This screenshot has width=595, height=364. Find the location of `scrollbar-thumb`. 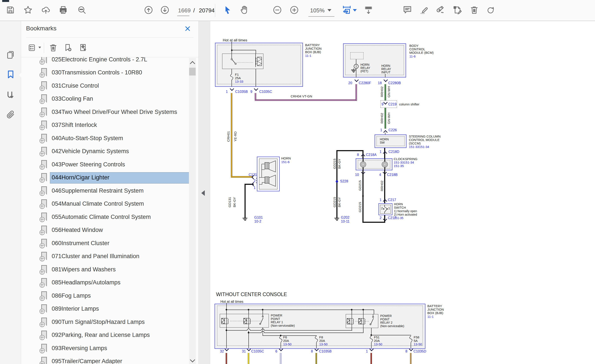

scrollbar-thumb is located at coordinates (192, 72).